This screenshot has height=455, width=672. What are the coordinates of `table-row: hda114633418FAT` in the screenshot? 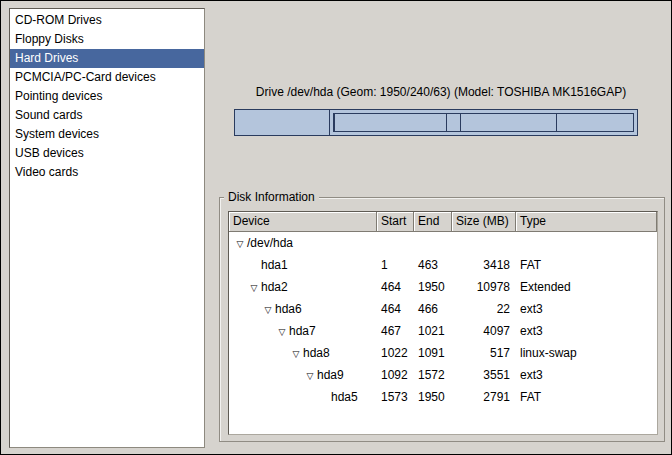 It's located at (443, 265).